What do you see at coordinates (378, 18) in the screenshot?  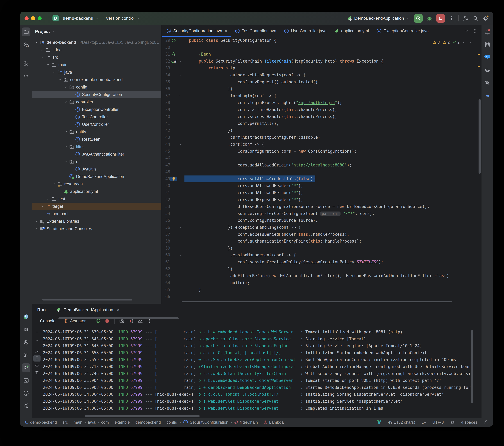 I see `run-configuration-selector: DemoBackendApplication` at bounding box center [378, 18].